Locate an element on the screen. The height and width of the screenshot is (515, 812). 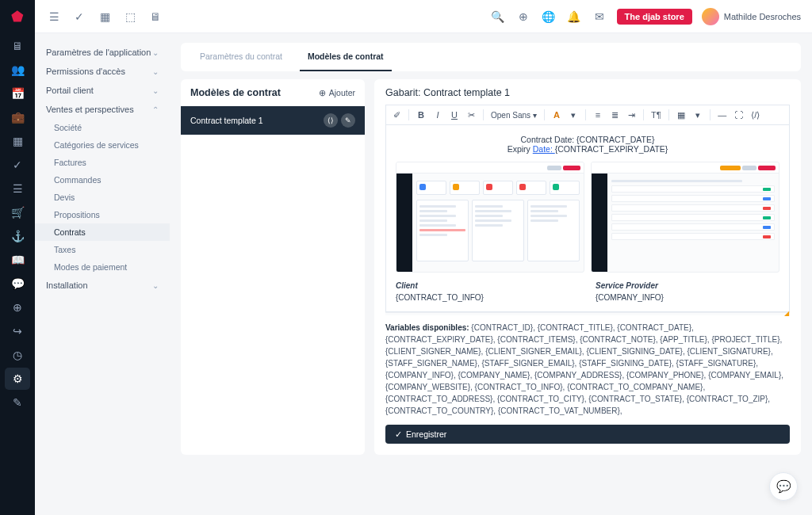
search-icon: 🔍 is located at coordinates (498, 17).